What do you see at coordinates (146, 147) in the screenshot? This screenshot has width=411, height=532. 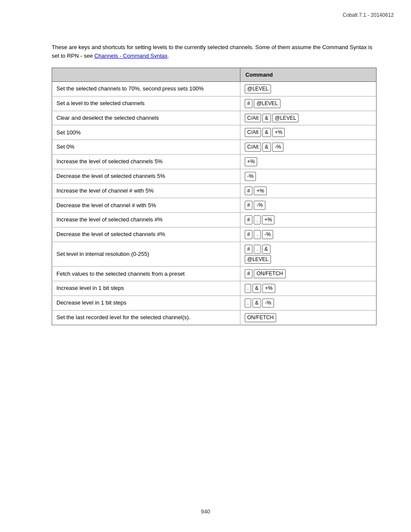 I see `row-description: Set 0%` at bounding box center [146, 147].